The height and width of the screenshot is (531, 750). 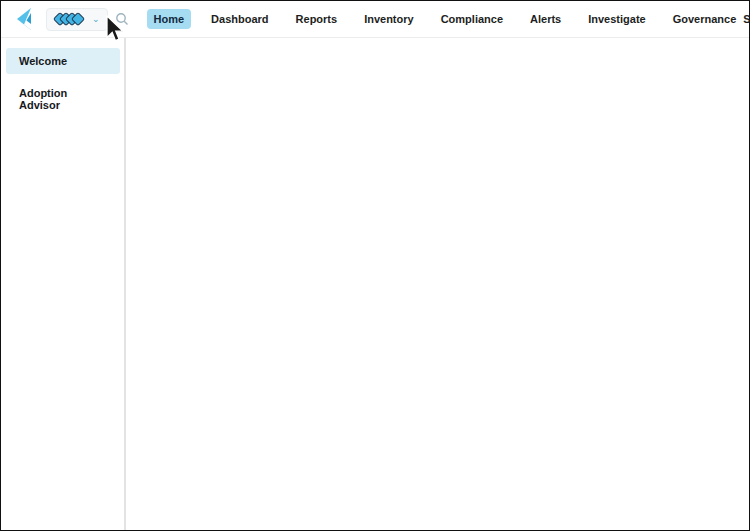 What do you see at coordinates (63, 61) in the screenshot?
I see `sidebar-item-welcome: Welcome` at bounding box center [63, 61].